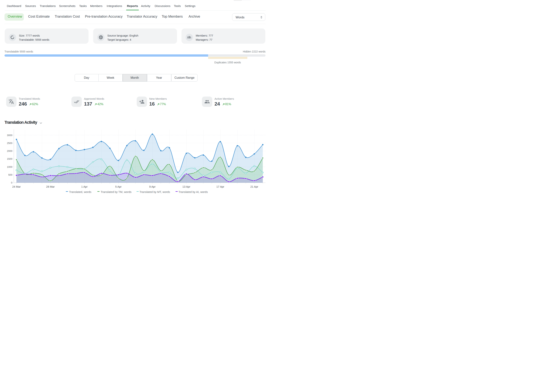  Describe the element at coordinates (10, 143) in the screenshot. I see `svg-text: 2500` at that location.